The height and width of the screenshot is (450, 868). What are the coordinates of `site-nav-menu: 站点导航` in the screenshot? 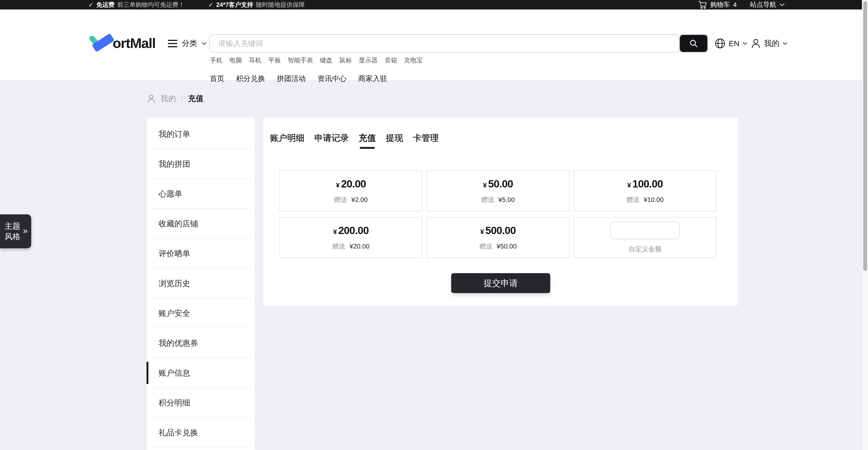 It's located at (768, 5).